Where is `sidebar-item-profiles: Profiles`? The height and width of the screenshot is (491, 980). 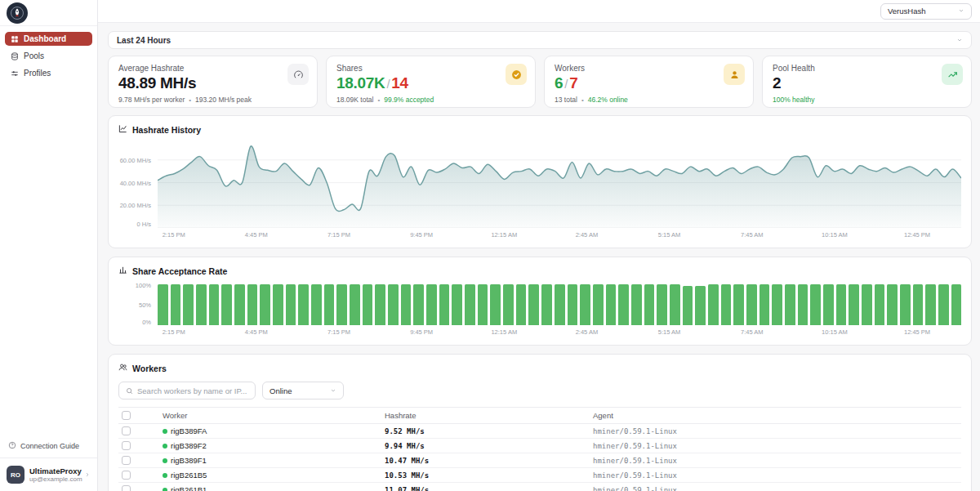 sidebar-item-profiles: Profiles is located at coordinates (49, 74).